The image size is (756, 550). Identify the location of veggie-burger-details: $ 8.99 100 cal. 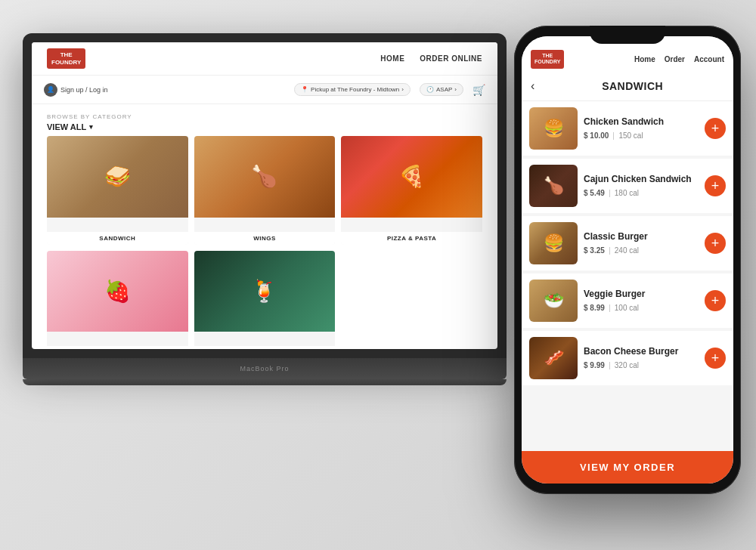
(641, 308).